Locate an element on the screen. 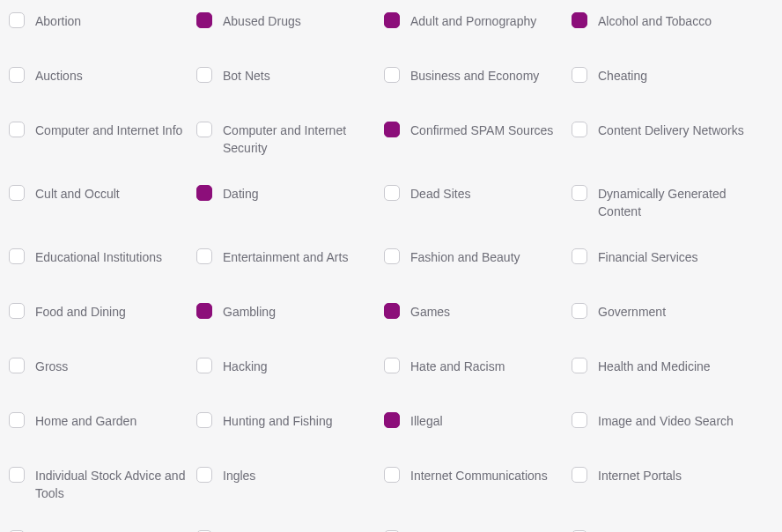 The width and height of the screenshot is (782, 532). category-item: Gambling is located at coordinates (291, 316).